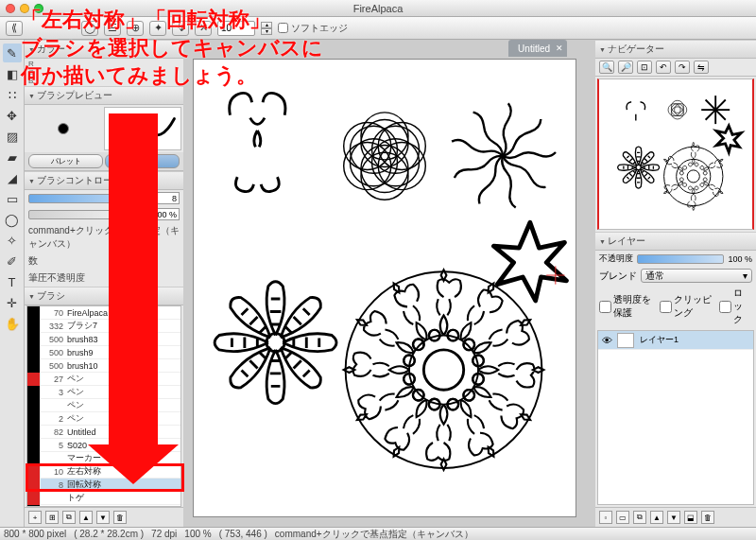  I want to click on document-tab: Untitled✕, so click(538, 48).